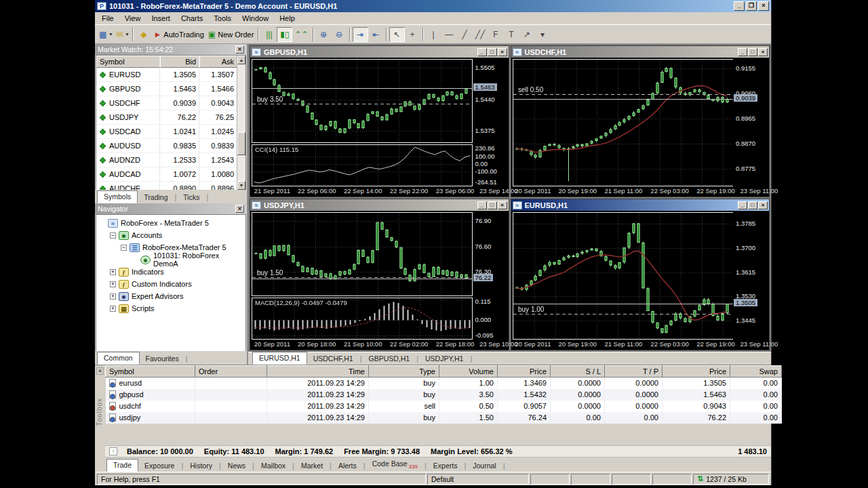  I want to click on menu-view: View, so click(133, 18).